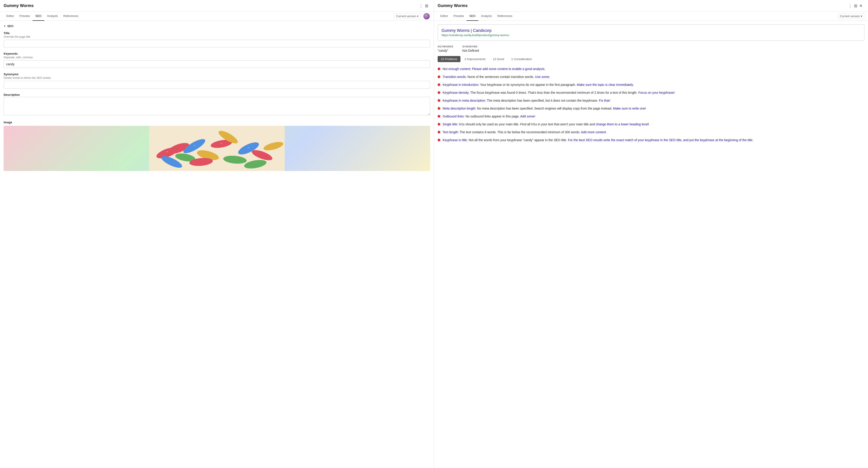 This screenshot has height=468, width=868. What do you see at coordinates (217, 33) in the screenshot?
I see `title-label: Title` at bounding box center [217, 33].